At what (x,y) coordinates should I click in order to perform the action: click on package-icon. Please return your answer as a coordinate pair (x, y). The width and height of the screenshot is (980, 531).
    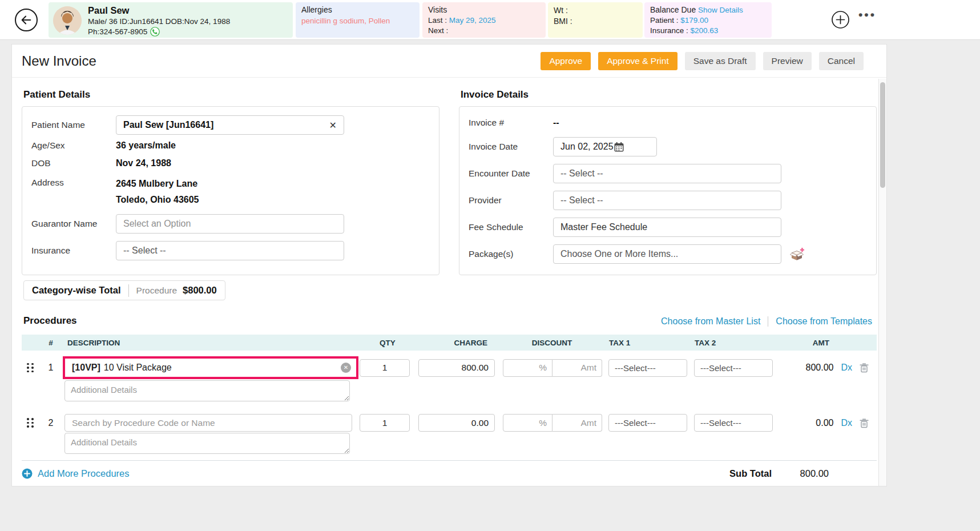
    Looking at the image, I should click on (797, 255).